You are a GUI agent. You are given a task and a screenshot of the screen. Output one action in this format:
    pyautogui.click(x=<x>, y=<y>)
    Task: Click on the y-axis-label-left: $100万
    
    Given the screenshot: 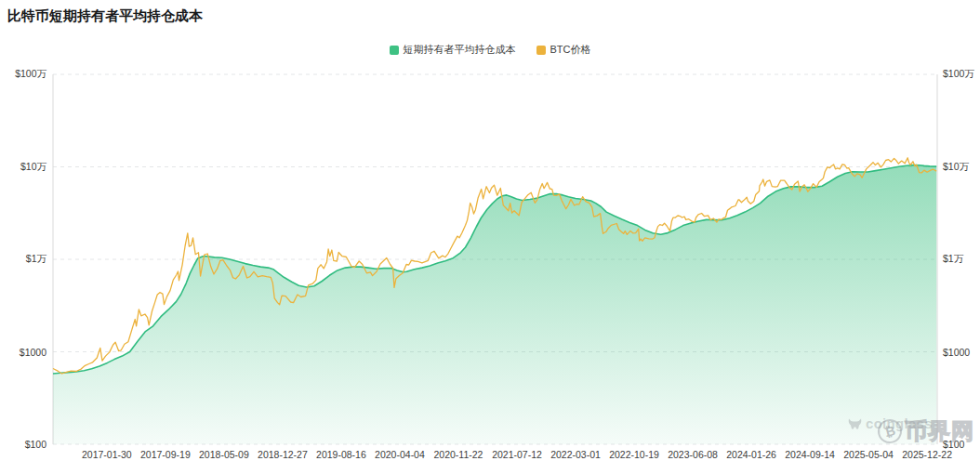 What is the action you would take?
    pyautogui.click(x=23, y=74)
    